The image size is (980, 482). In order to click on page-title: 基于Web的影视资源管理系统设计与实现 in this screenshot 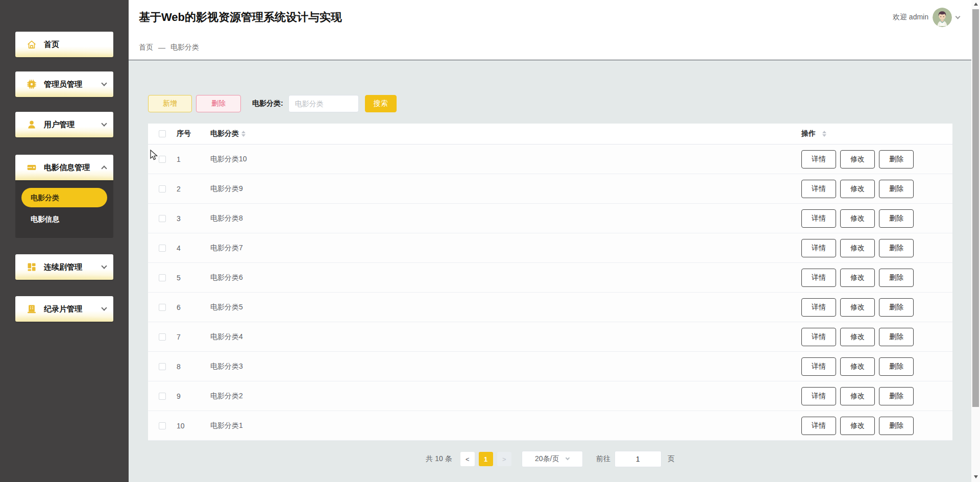, I will do `click(516, 17)`.